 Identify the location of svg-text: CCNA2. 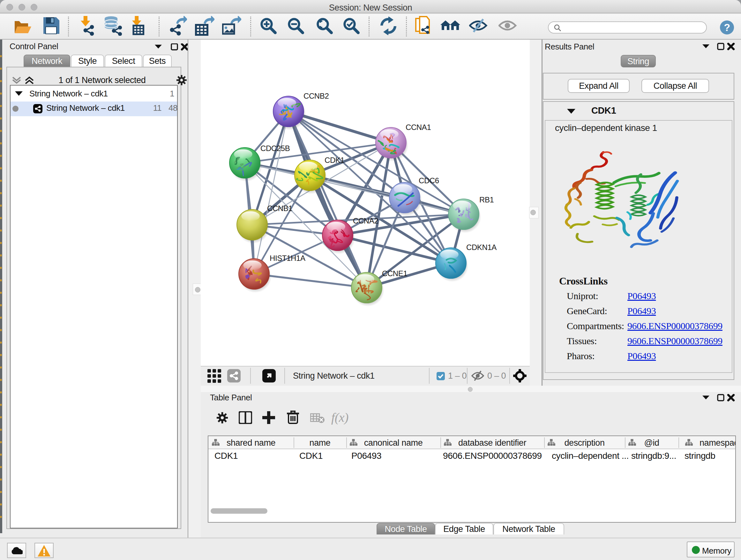
(366, 221).